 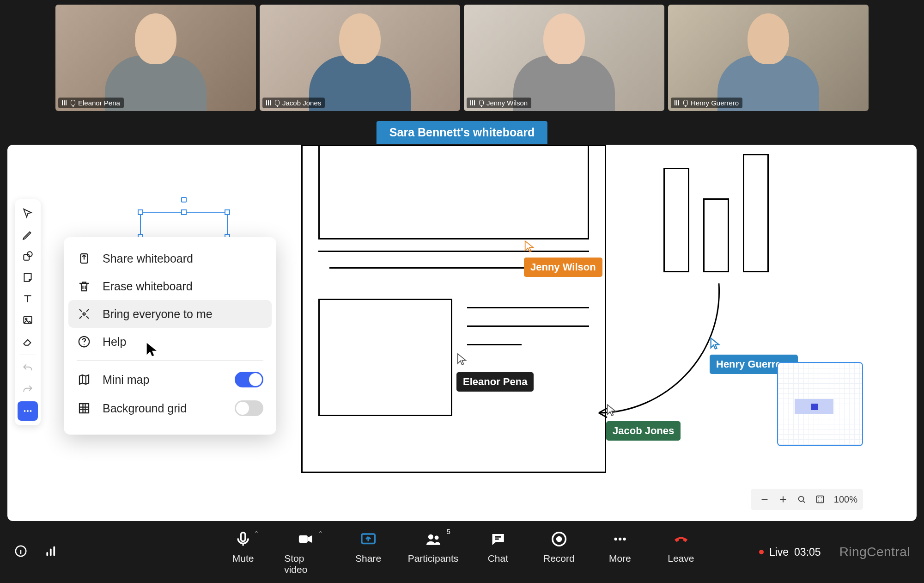 I want to click on info-icon, so click(x=21, y=552).